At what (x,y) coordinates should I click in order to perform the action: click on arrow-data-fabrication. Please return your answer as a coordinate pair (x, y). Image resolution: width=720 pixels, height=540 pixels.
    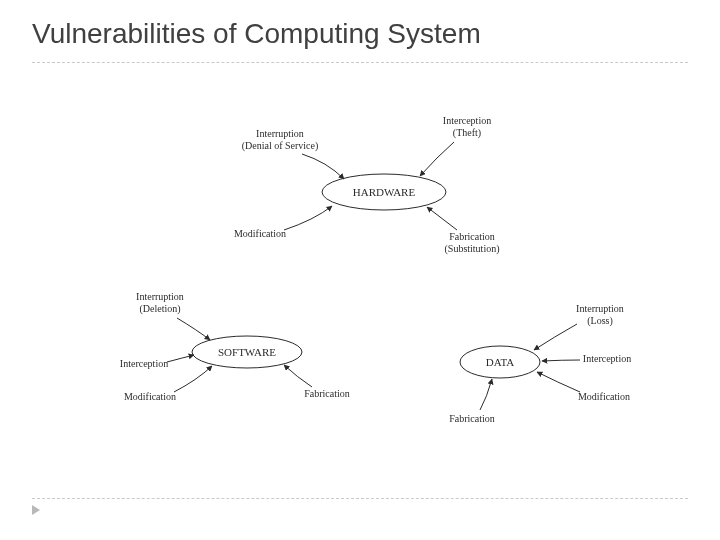
    Looking at the image, I should click on (486, 394).